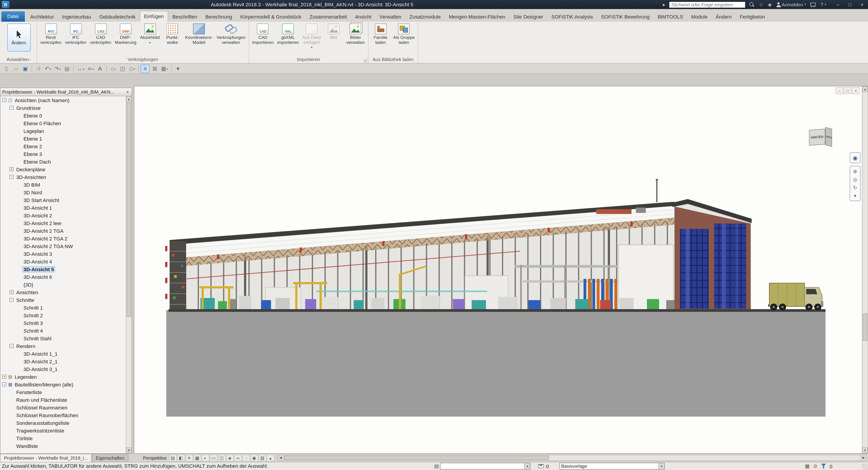 The image size is (868, 470). What do you see at coordinates (63, 100) in the screenshot?
I see `tree-item-ansichten-nach-namen: −◫Ansichten (nach Namen)` at bounding box center [63, 100].